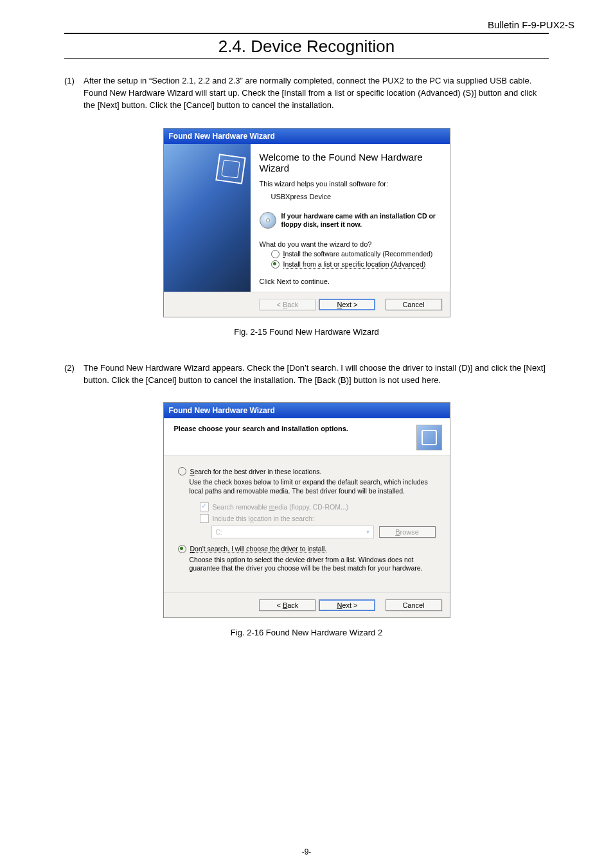 The image size is (613, 868). I want to click on radio-install-list: Install from a list or specific location…, so click(356, 265).